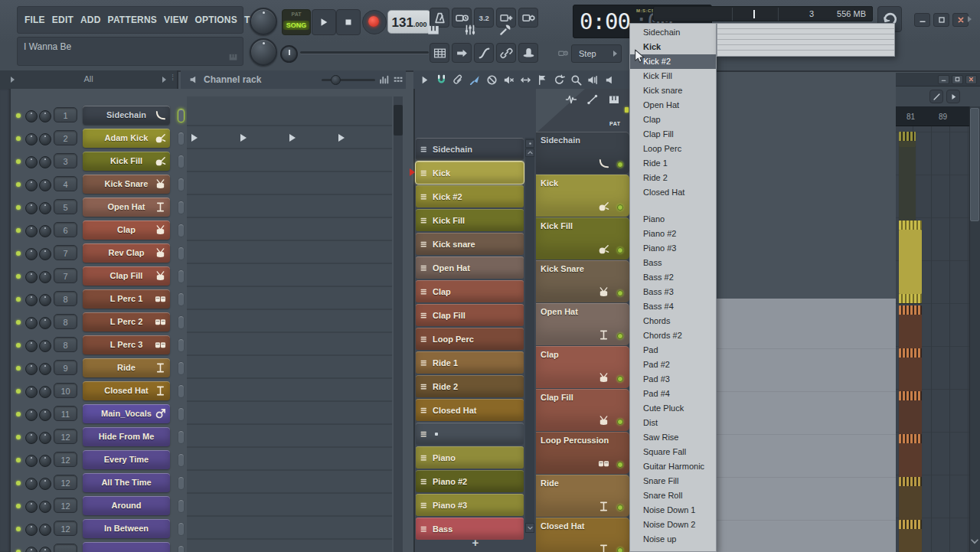 Image resolution: width=980 pixels, height=552 pixels. What do you see at coordinates (673, 32) in the screenshot?
I see `channel-menu-item: Sidechain` at bounding box center [673, 32].